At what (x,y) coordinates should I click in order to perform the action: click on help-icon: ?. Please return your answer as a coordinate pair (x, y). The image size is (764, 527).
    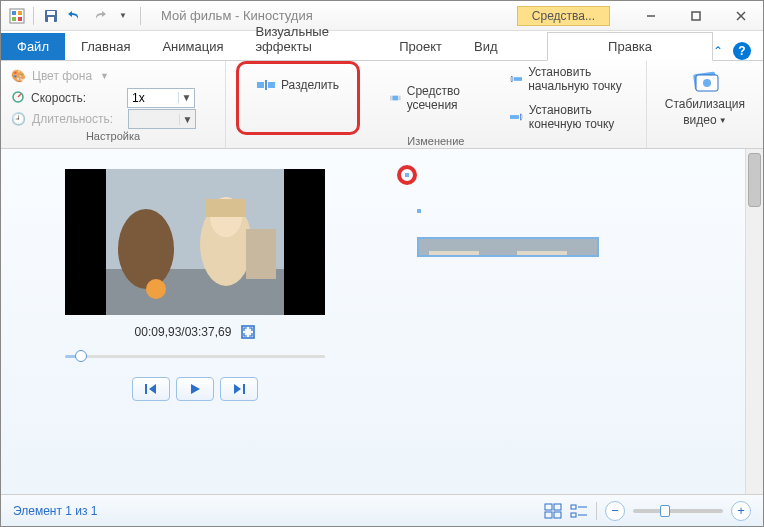
    Looking at the image, I should click on (742, 51).